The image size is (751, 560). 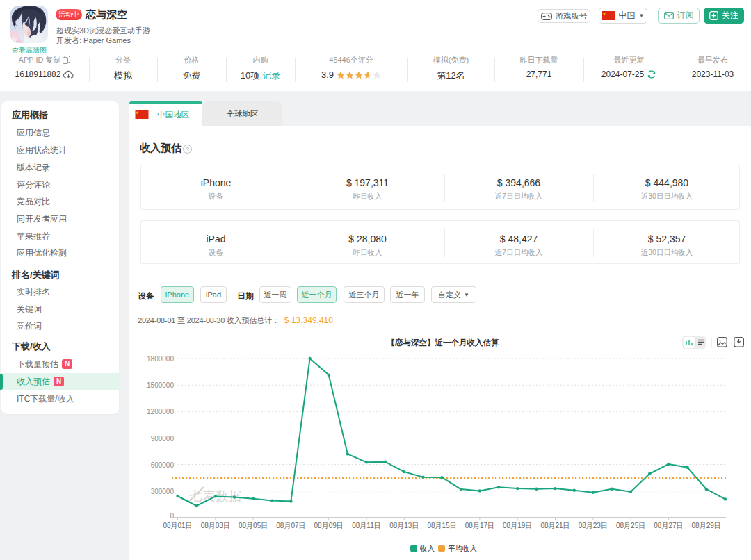 What do you see at coordinates (160, 385) in the screenshot?
I see `svg-text: 1500000` at bounding box center [160, 385].